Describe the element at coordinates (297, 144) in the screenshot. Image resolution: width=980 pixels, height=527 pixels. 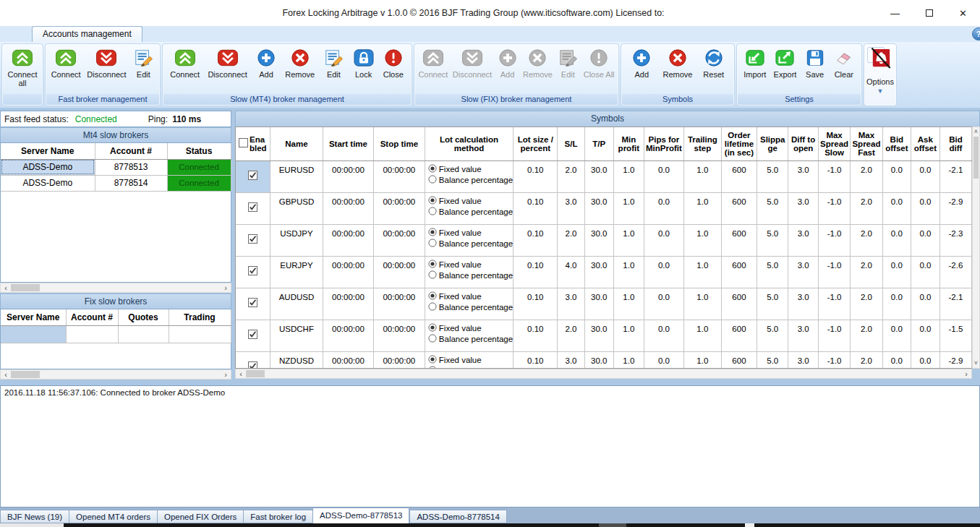
I see `column-header: Name` at that location.